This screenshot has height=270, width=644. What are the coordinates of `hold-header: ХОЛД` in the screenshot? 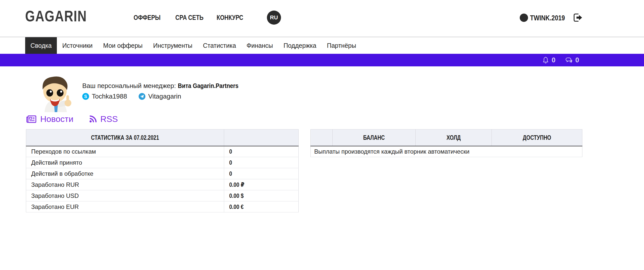 It's located at (454, 138).